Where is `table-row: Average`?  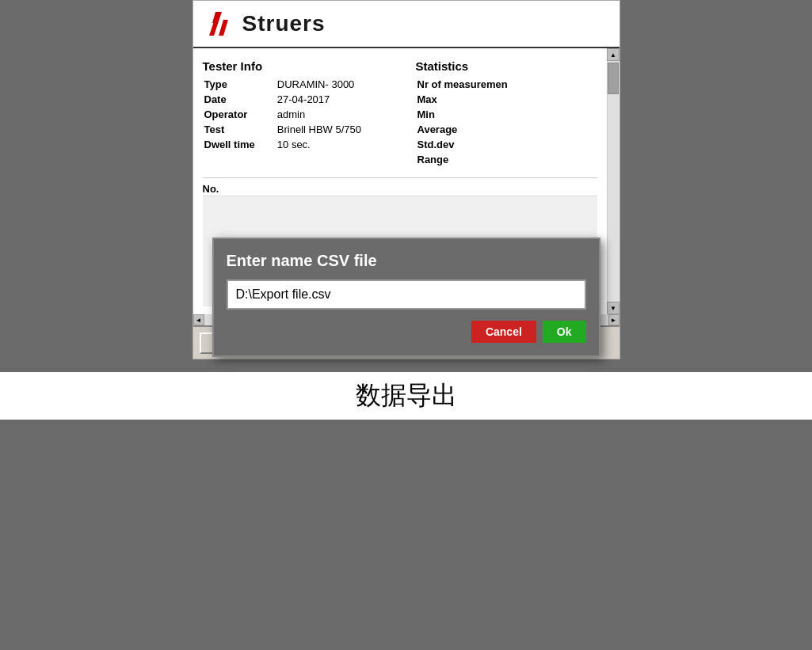 table-row: Average is located at coordinates (507, 130).